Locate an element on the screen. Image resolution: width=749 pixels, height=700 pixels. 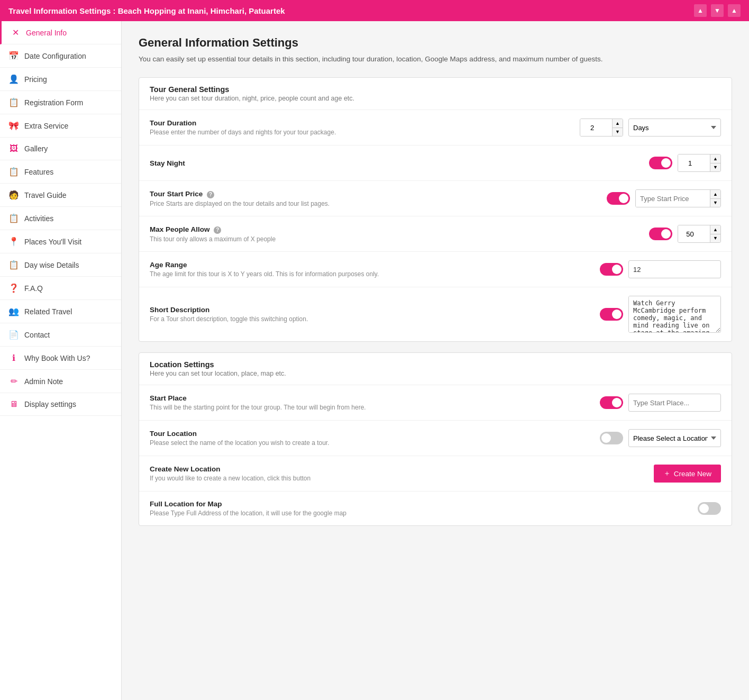
stay-night-down: ▼ is located at coordinates (715, 168).